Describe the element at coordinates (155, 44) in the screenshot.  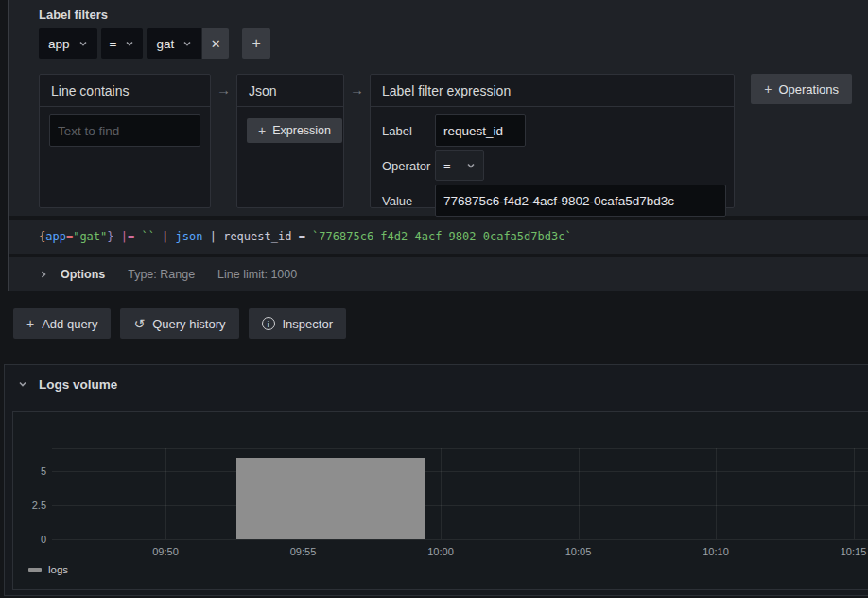
I see `label-filters-row: app = gat ✕ +` at that location.